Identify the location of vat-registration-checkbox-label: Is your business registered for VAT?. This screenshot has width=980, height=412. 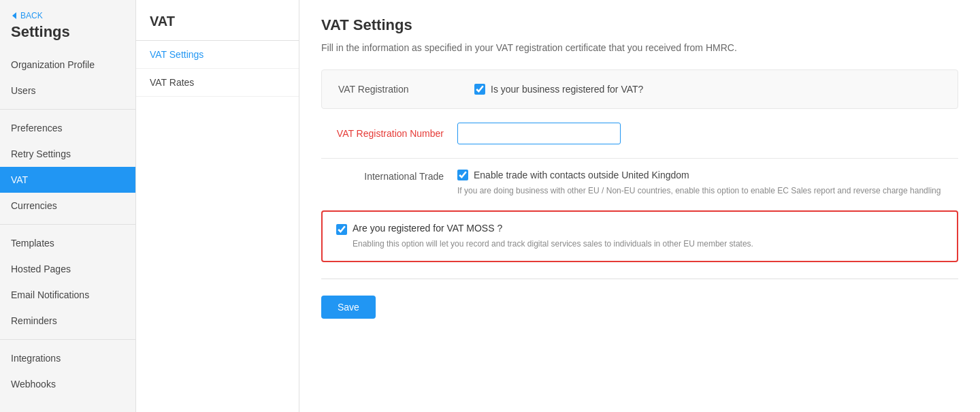
(567, 89).